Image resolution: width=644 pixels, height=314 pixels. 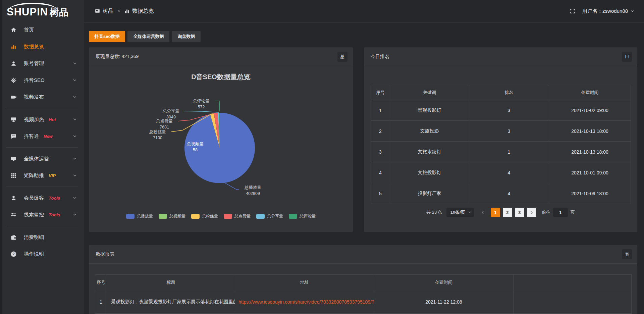 What do you see at coordinates (1, 157) in the screenshot?
I see `window-edge` at bounding box center [1, 157].